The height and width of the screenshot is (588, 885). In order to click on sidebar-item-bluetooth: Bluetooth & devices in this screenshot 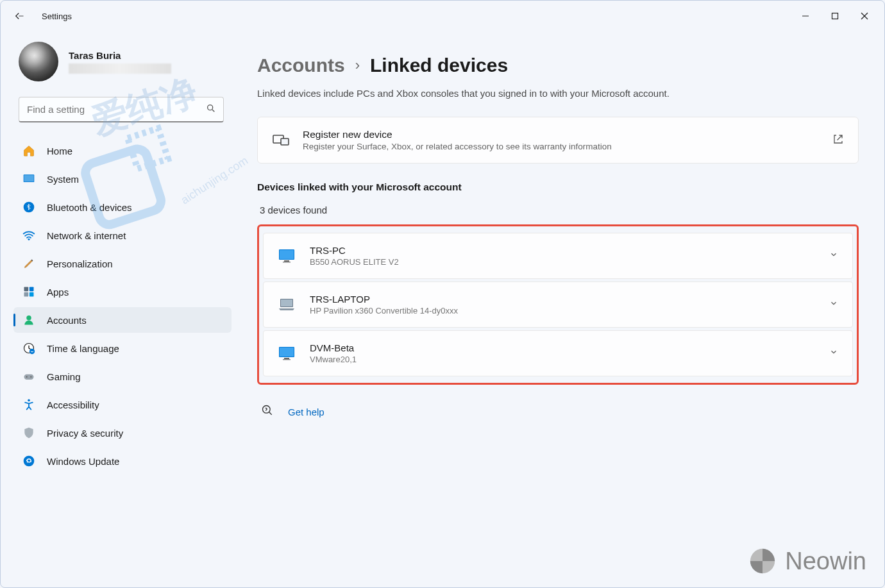, I will do `click(122, 207)`.